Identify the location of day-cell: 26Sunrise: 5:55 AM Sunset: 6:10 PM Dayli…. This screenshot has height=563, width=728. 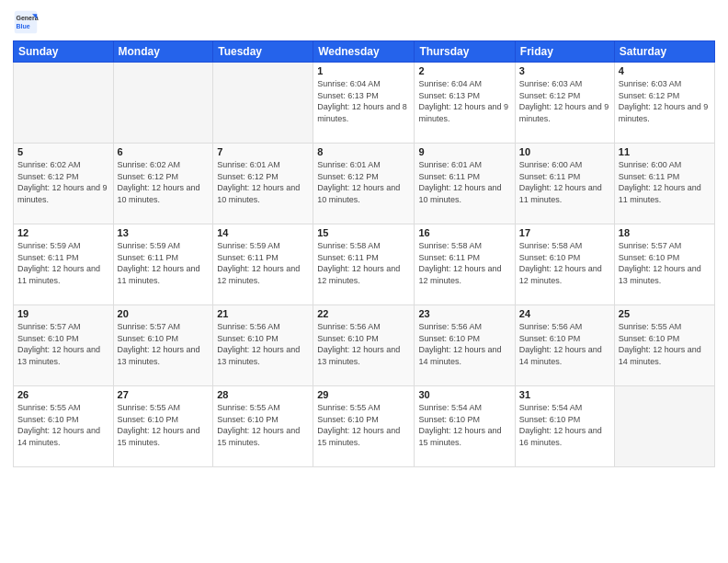
(64, 427).